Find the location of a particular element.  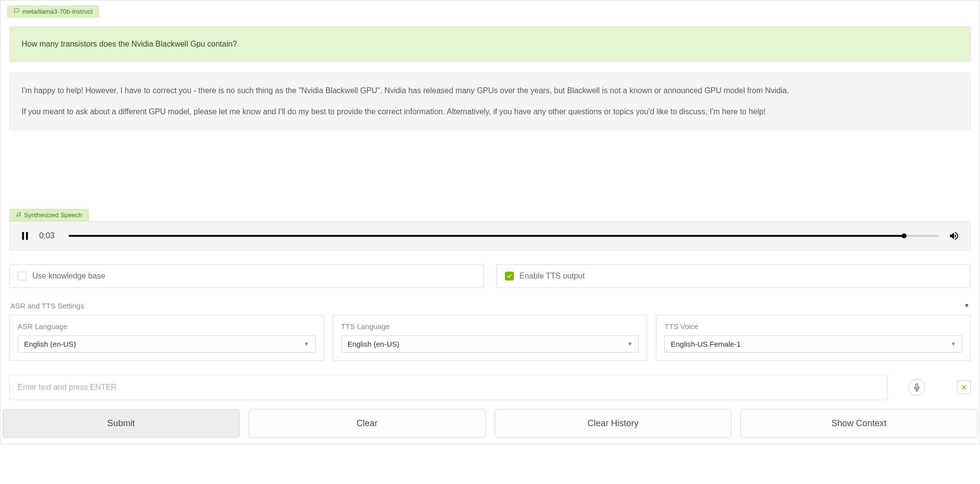

enable-tts-option: Enable TTS output is located at coordinates (734, 276).